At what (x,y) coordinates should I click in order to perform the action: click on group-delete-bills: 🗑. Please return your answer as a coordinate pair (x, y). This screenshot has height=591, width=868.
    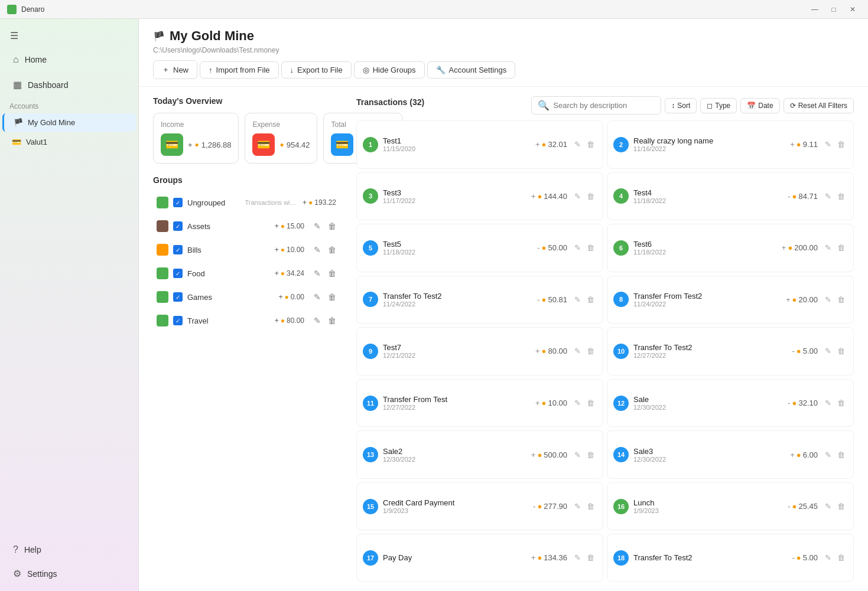
    Looking at the image, I should click on (332, 250).